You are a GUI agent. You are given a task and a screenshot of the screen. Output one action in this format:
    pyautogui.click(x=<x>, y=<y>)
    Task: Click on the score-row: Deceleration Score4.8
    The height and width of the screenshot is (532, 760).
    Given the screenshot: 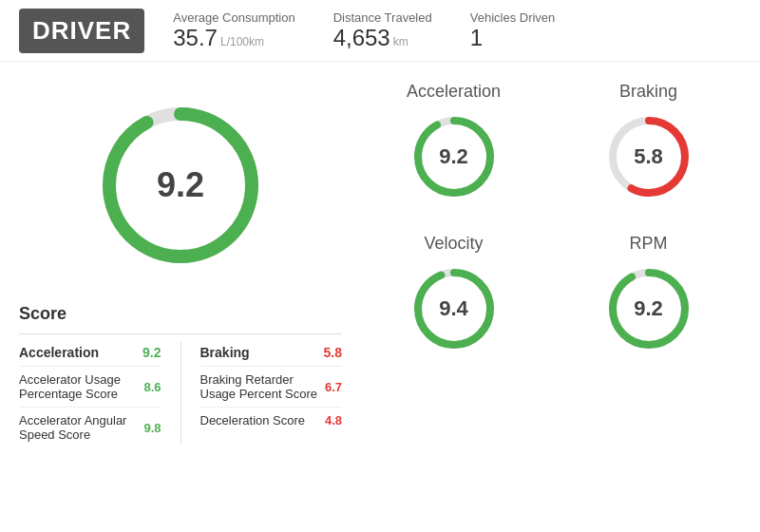 What is the action you would take?
    pyautogui.click(x=272, y=420)
    